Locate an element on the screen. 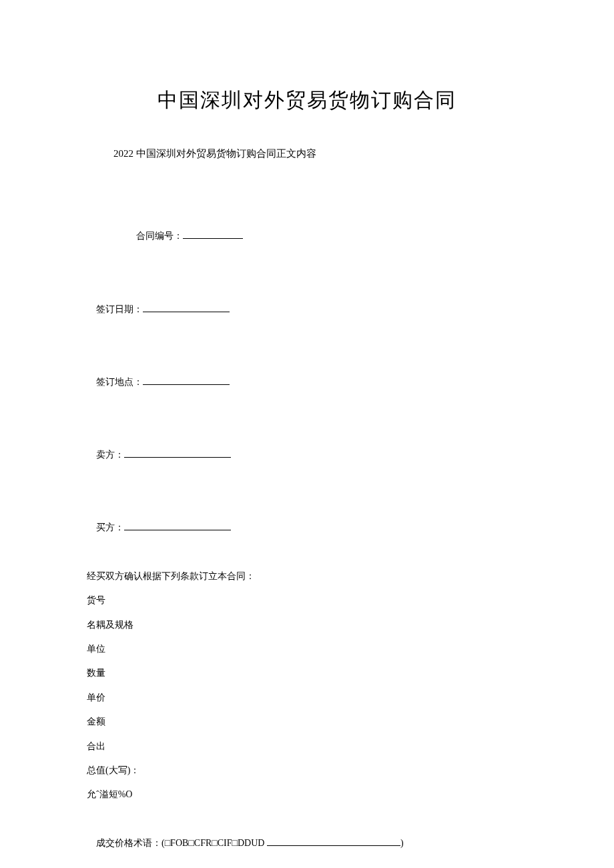 This screenshot has width=614, height=868. sign-place-line: 签订地点： is located at coordinates (307, 382).